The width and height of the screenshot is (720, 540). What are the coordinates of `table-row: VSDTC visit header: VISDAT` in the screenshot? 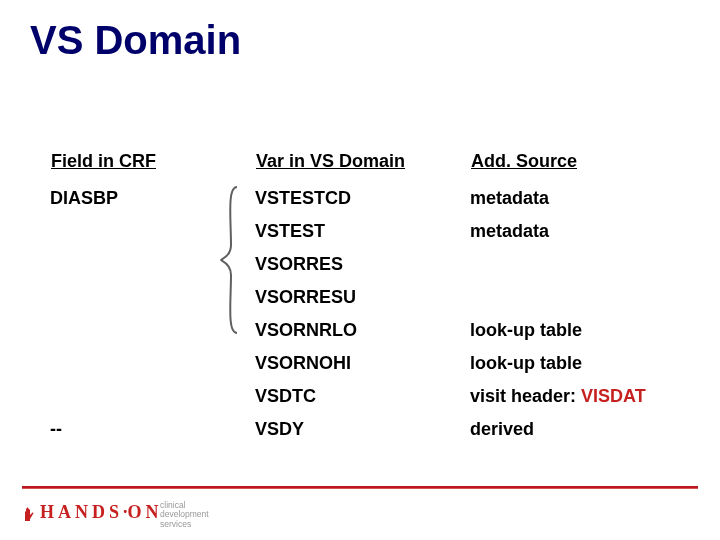 It's located at (380, 396).